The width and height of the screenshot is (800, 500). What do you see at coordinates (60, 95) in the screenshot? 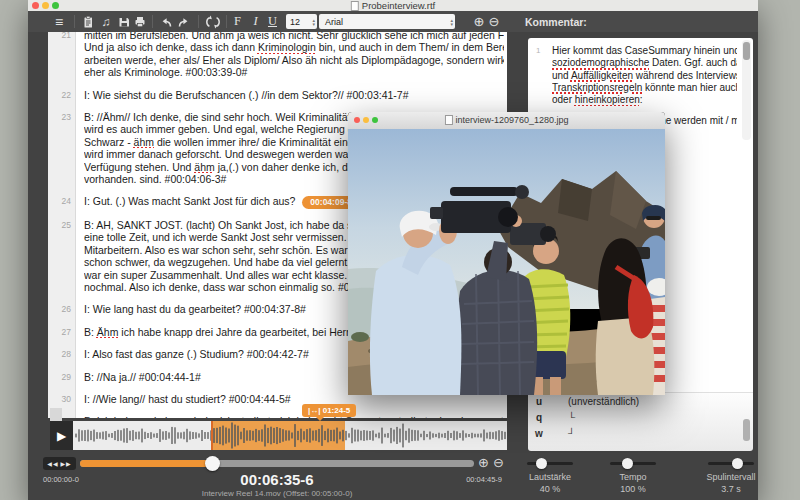
I see `line-number: 22` at bounding box center [60, 95].